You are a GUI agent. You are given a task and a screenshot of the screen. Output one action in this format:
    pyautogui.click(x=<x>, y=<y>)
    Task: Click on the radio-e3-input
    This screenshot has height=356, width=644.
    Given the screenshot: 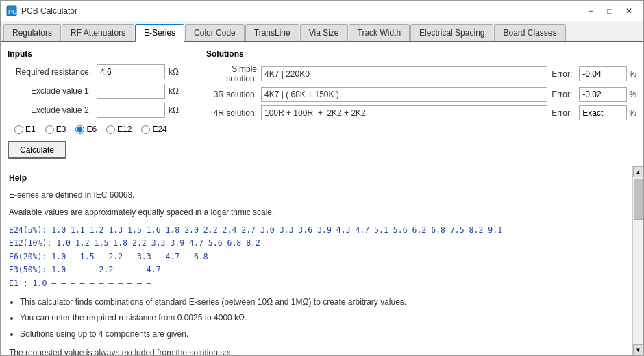 What is the action you would take?
    pyautogui.click(x=49, y=130)
    